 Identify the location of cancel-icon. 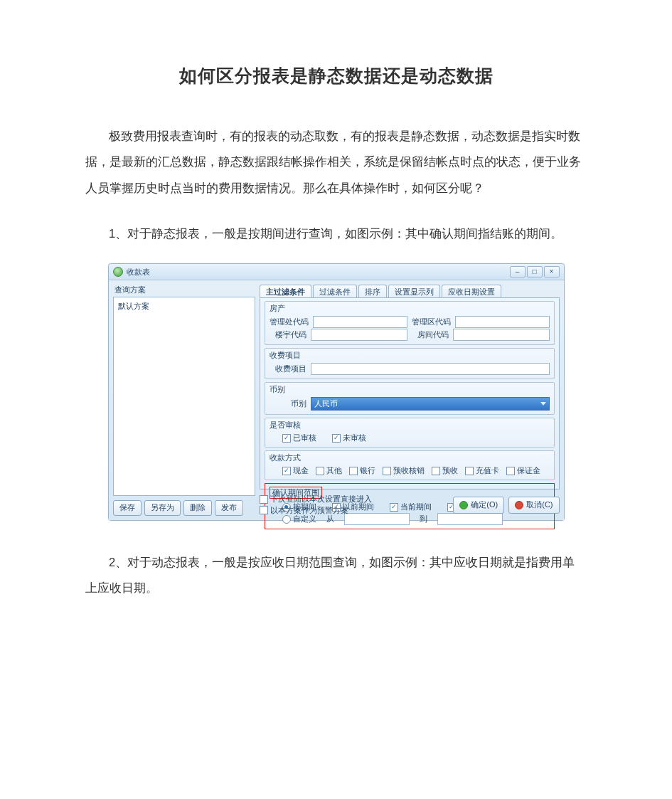
(519, 505).